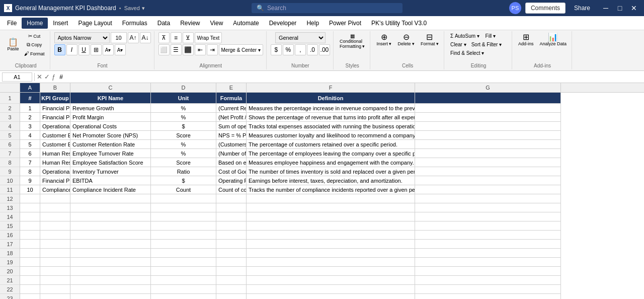 This screenshot has height=299, width=644. I want to click on menu-item-automate: Automate, so click(246, 23).